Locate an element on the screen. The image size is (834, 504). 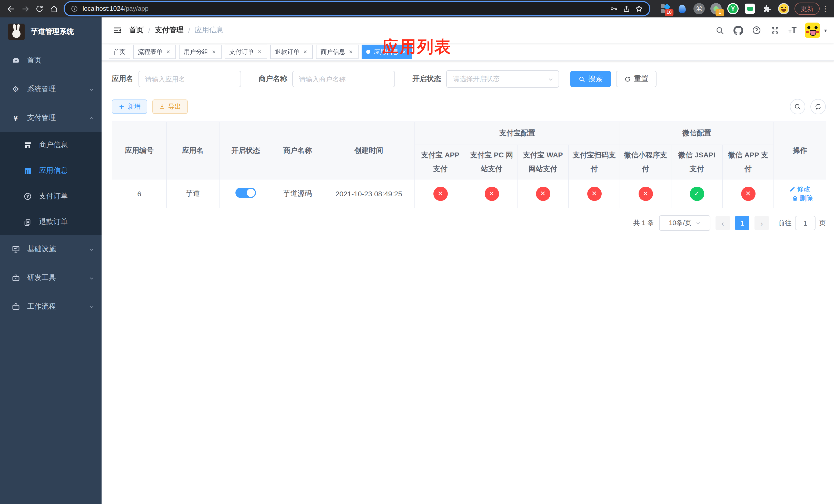
sidebar-submenu-pay: 商户信息 应用信息 支付订单 is located at coordinates (51, 183).